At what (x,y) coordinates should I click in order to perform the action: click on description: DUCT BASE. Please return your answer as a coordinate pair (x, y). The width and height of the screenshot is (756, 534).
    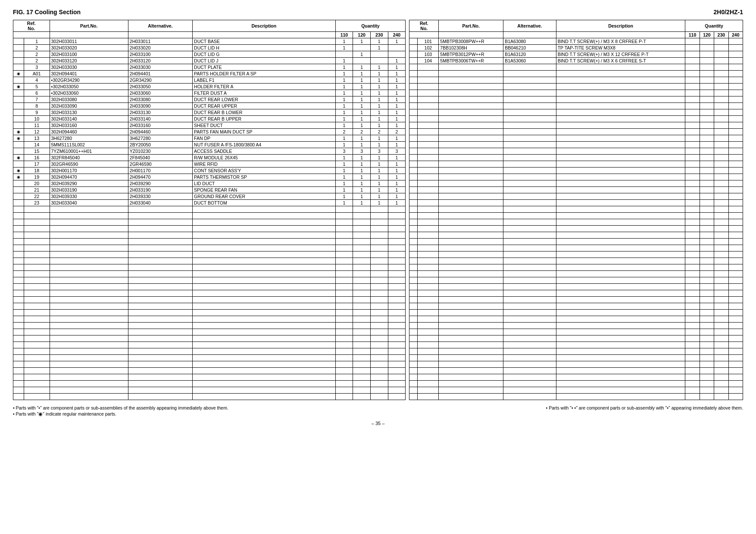
    Looking at the image, I should click on (264, 41).